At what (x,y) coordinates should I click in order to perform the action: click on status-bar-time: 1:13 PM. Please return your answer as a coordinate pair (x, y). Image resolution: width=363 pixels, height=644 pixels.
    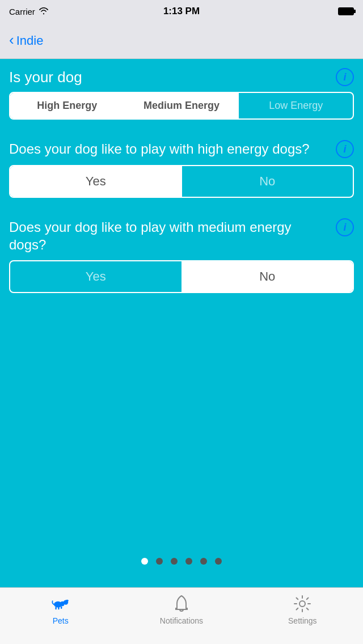
    Looking at the image, I should click on (182, 11).